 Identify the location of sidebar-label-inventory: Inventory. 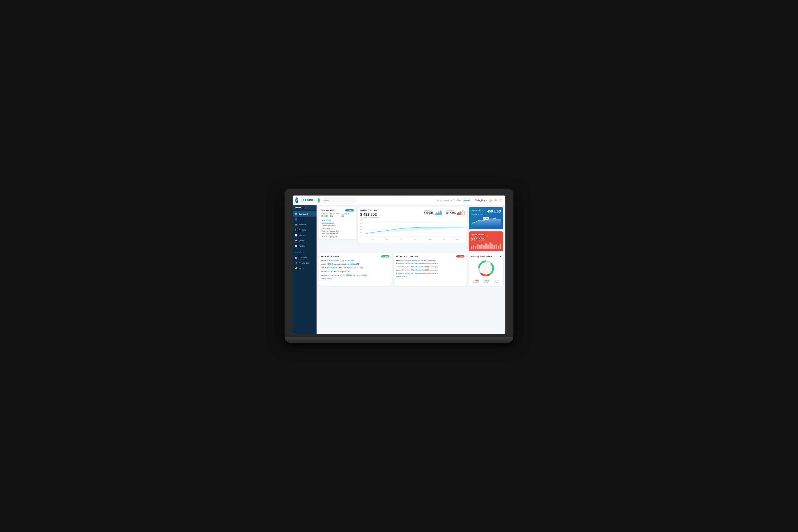
(303, 225).